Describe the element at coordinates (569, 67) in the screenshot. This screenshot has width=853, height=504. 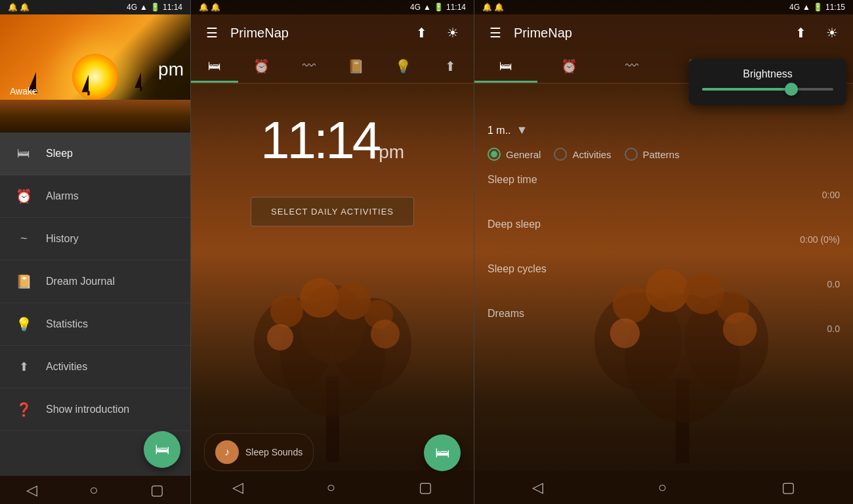
I see `tab-alarm-3: ⏰` at that location.